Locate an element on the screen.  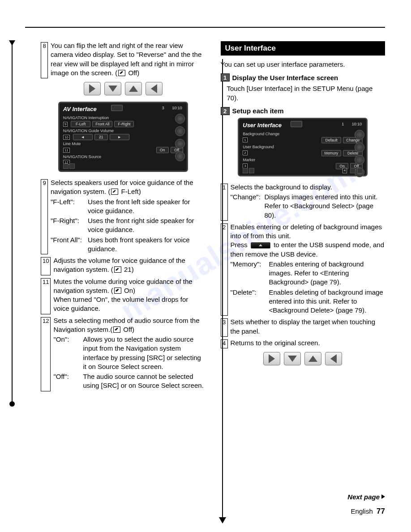
section-title: User Interface is located at coordinates (303, 48).